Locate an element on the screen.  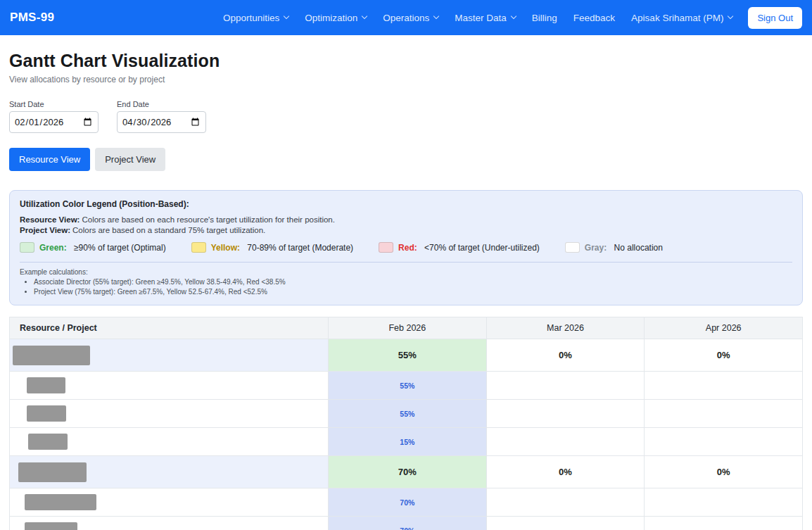
nav-link-label: Apisak Srihamat (PM) is located at coordinates (677, 18).